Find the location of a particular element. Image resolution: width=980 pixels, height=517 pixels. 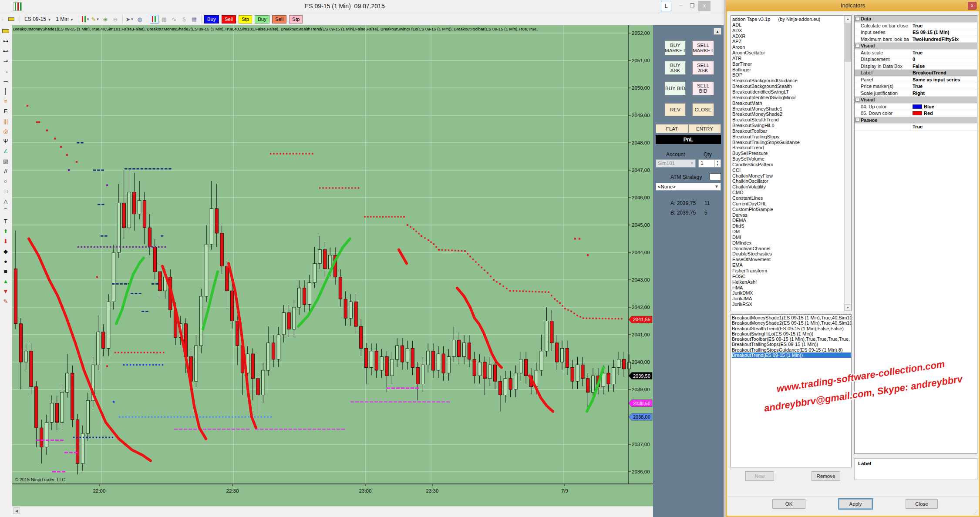

dollar-icon: $ is located at coordinates (184, 19).